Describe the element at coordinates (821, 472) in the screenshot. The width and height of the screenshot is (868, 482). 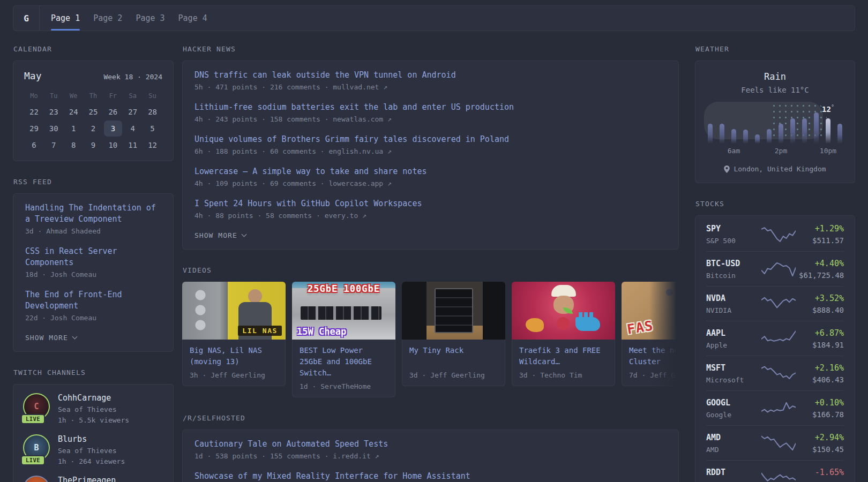
I see `stock-change: -1.65%` at that location.